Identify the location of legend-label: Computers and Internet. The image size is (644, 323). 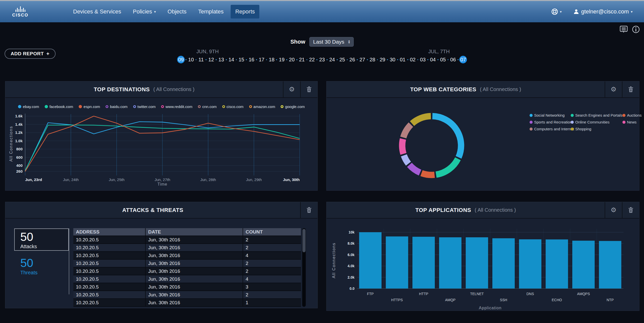
(554, 129).